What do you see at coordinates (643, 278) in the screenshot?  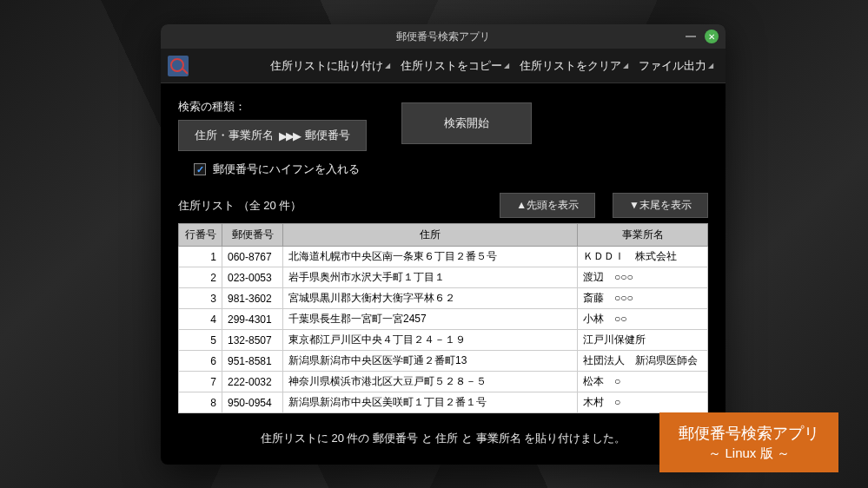 I see `cell-office: 渡辺 ○○○` at bounding box center [643, 278].